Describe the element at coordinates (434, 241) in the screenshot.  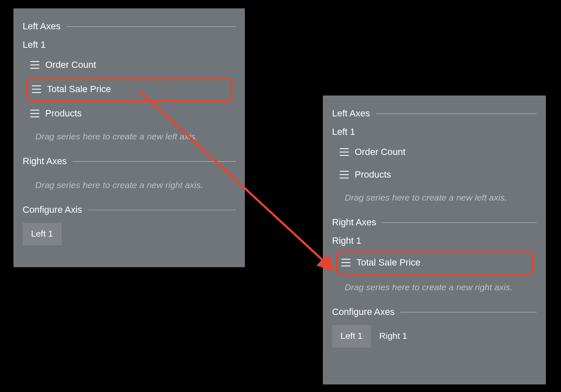
I see `right-axis-name: Right 1` at that location.